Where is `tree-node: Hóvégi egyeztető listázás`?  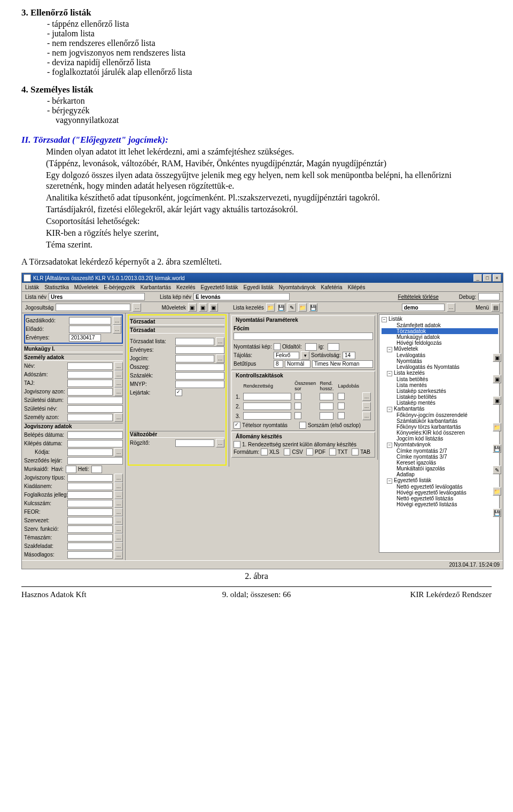 tree-node: Hóvégi egyeztető listázás is located at coordinates (440, 505).